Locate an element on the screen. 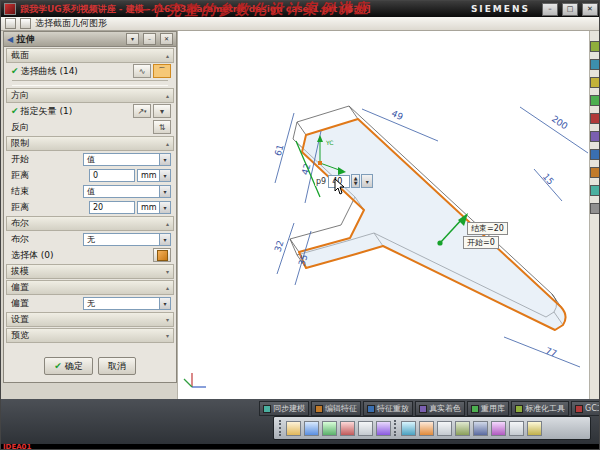 This screenshot has height=450, width=600. dialog-options-icon: ▾ is located at coordinates (132, 39).